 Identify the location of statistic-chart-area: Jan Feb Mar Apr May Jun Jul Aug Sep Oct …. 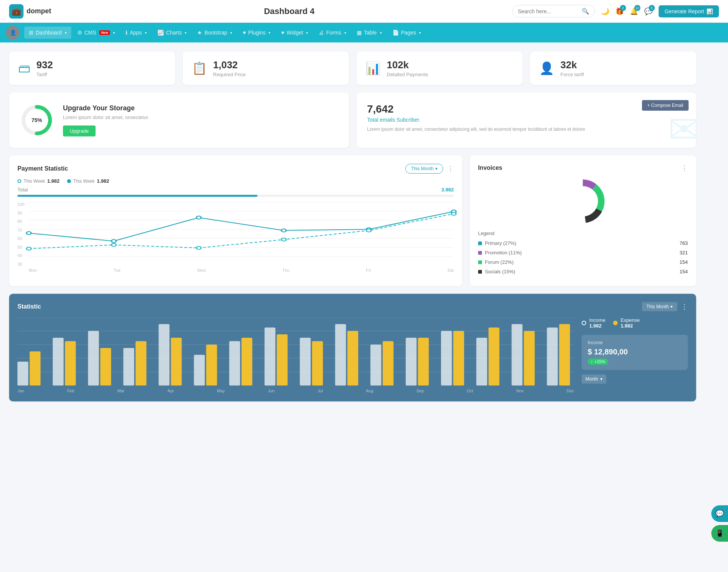
(353, 355).